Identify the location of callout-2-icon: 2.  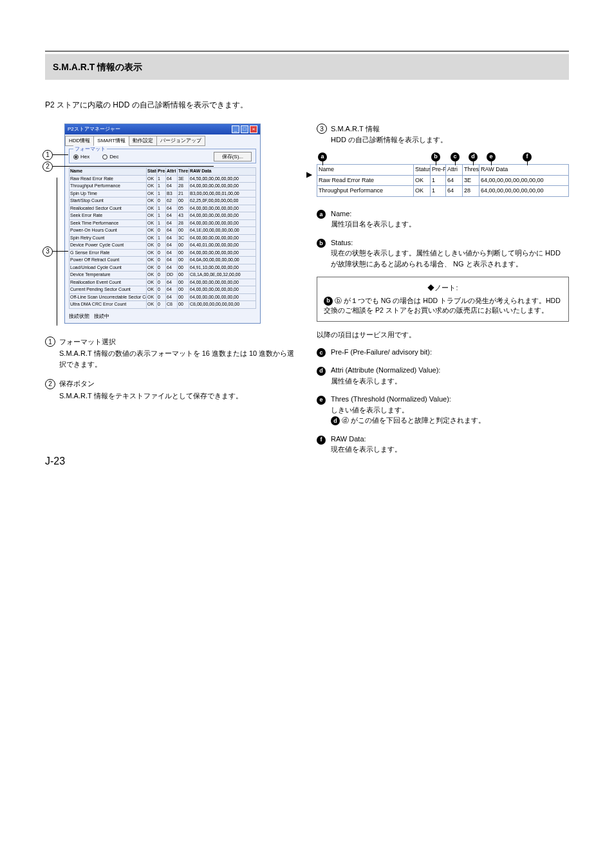
(48, 167).